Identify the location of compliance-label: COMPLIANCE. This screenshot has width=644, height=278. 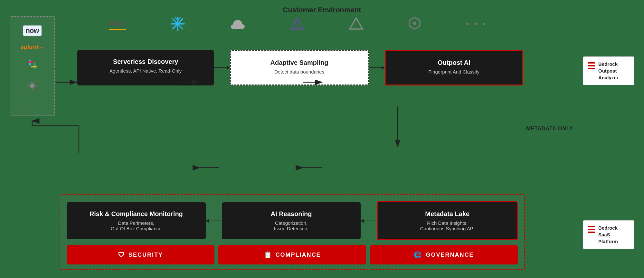
(298, 255).